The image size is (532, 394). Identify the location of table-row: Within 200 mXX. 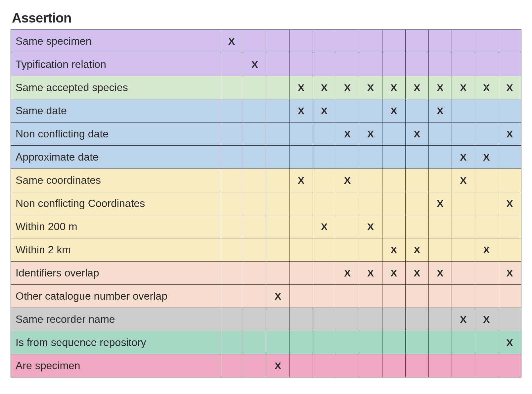
(266, 227).